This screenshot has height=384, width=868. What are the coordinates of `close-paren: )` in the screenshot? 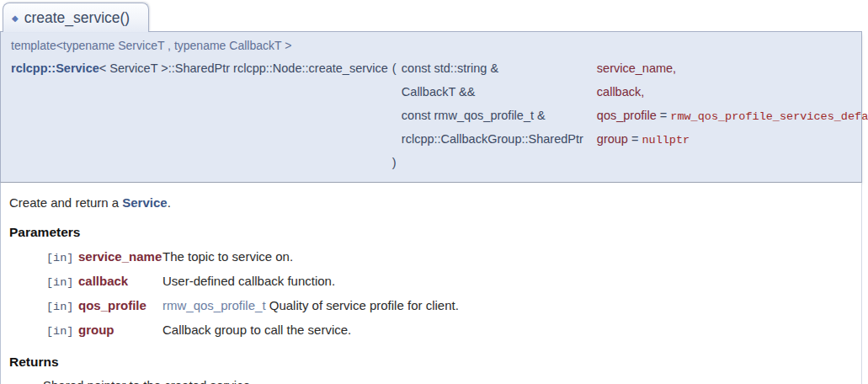 It's located at (395, 163).